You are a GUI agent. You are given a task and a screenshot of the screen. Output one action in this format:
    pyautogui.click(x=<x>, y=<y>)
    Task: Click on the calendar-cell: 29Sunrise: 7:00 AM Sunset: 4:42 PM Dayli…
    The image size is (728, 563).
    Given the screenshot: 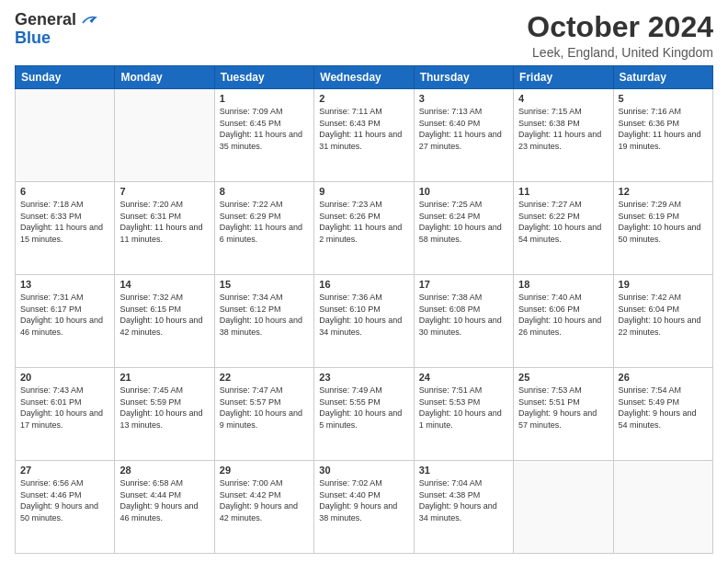 What is the action you would take?
    pyautogui.click(x=264, y=508)
    